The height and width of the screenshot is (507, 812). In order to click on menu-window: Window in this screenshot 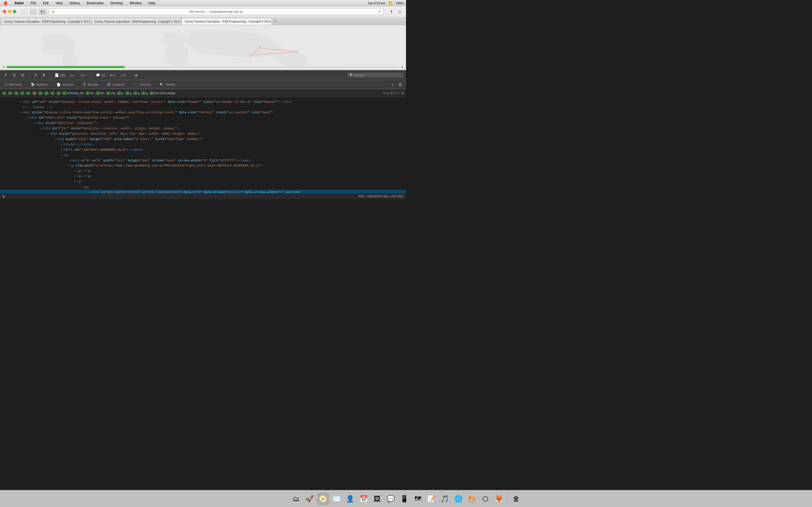, I will do `click(136, 3)`.